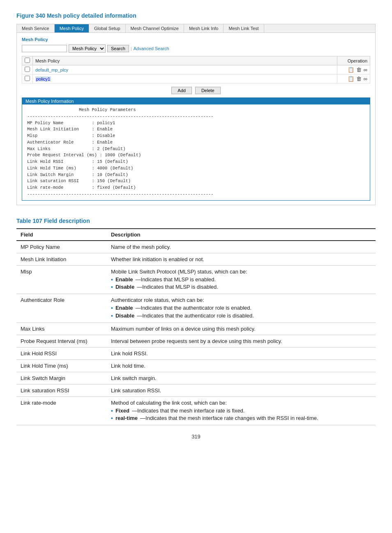  Describe the element at coordinates (241, 353) in the screenshot. I see `desc-description-cell: Link hold RSSI.` at that location.